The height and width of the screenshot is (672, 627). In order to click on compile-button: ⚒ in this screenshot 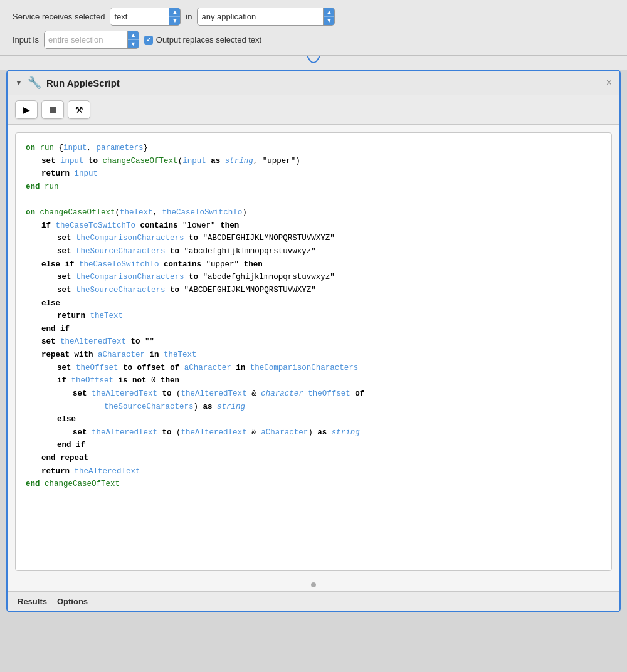, I will do `click(79, 110)`.